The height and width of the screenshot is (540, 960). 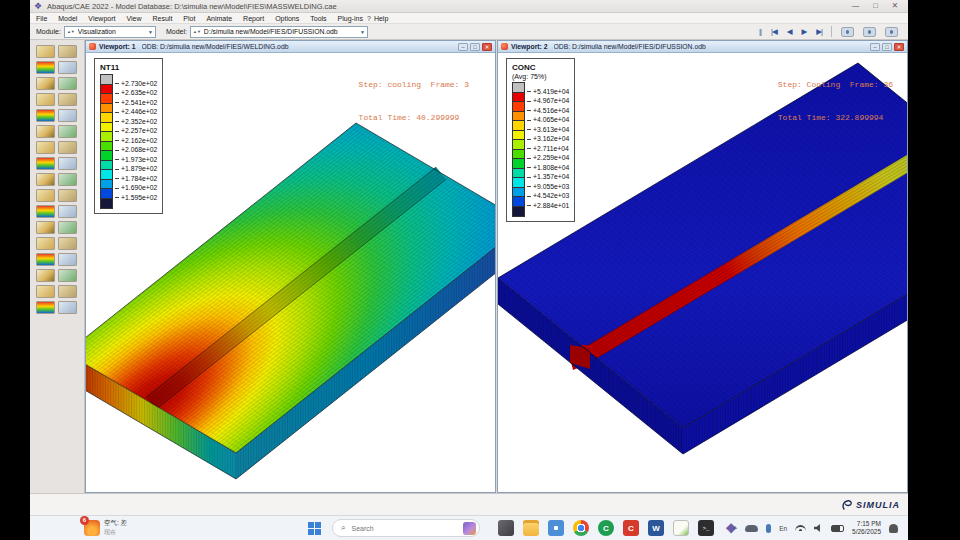 What do you see at coordinates (866, 528) in the screenshot?
I see `clock: 7:15 PM 5/26/2025` at bounding box center [866, 528].